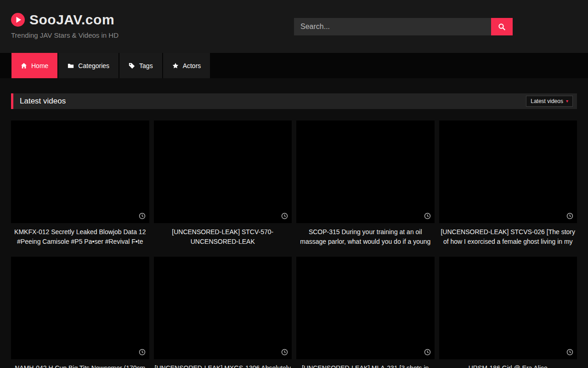 This screenshot has width=588, height=368. Describe the element at coordinates (502, 27) in the screenshot. I see `search-icon` at that location.